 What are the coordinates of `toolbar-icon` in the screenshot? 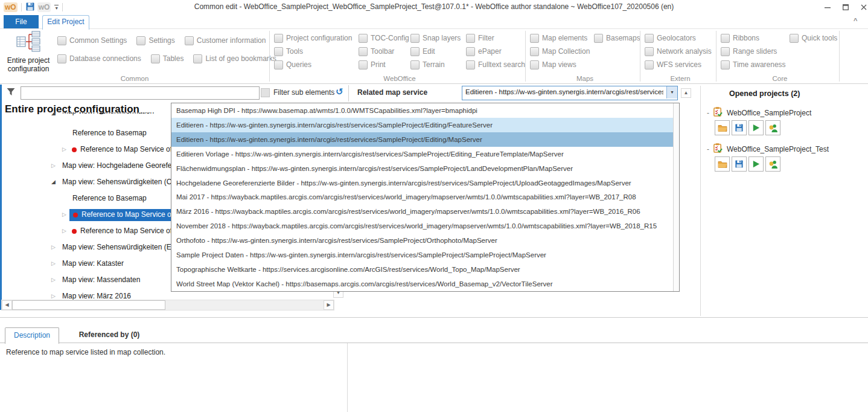 It's located at (363, 52).